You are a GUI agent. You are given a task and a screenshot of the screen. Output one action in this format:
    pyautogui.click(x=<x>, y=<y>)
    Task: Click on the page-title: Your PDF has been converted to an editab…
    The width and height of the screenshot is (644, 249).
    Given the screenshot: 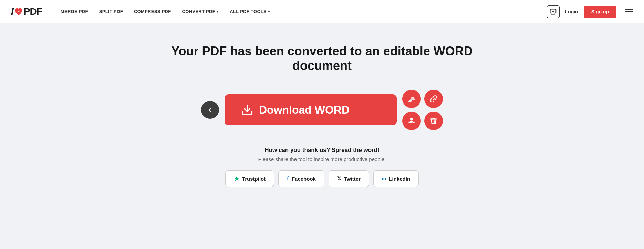 What is the action you would take?
    pyautogui.click(x=322, y=59)
    